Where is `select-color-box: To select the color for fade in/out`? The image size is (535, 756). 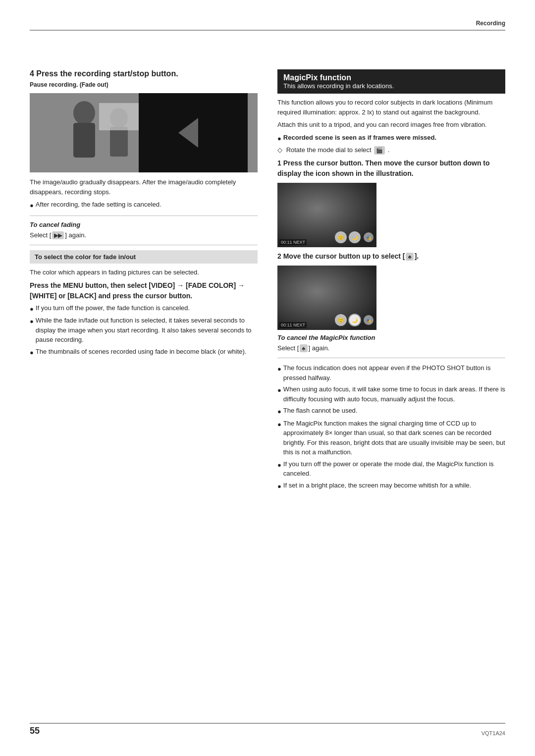 select-color-box: To select the color for fade in/out is located at coordinates (144, 257).